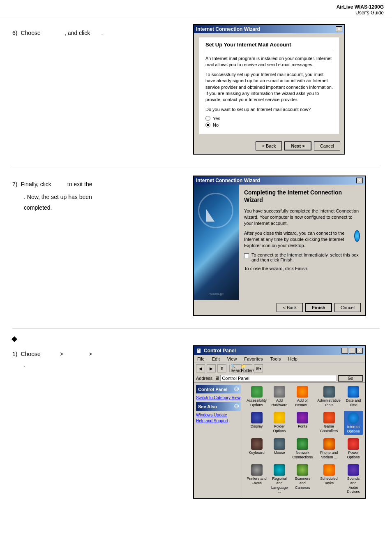 The width and height of the screenshot is (392, 555). Describe the element at coordinates (279, 470) in the screenshot. I see `cp-icon-img-regionalandlanguage...` at that location.